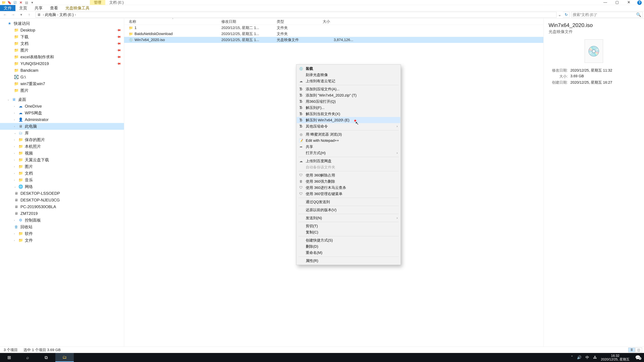 Image resolution: width=644 pixels, height=362 pixels. What do you see at coordinates (348, 210) in the screenshot?
I see `mi-restorever: 还原以前的版本(V)` at bounding box center [348, 210].